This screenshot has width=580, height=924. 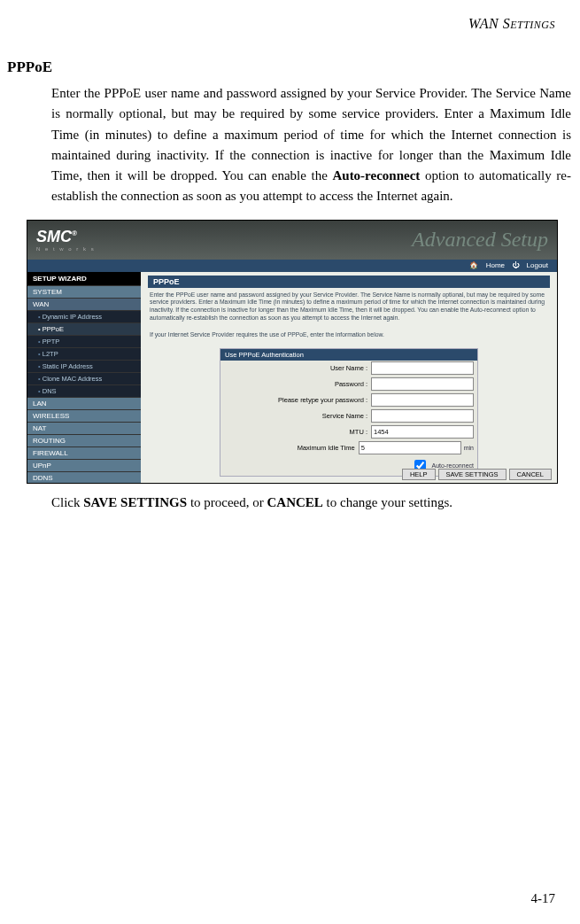 I want to click on logout-link-label: Logout, so click(x=537, y=266).